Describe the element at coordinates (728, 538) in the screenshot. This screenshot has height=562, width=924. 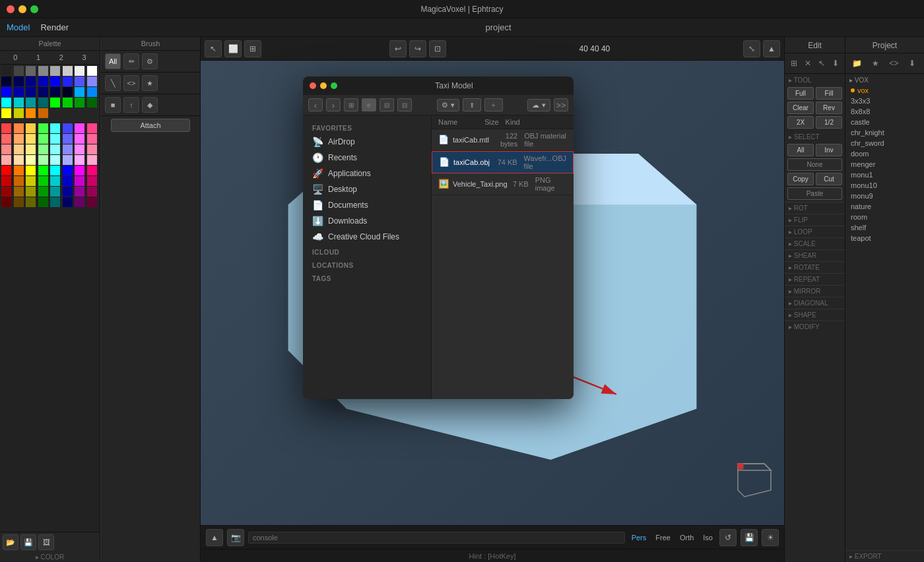
I see `reset-view-btn: ↺` at that location.